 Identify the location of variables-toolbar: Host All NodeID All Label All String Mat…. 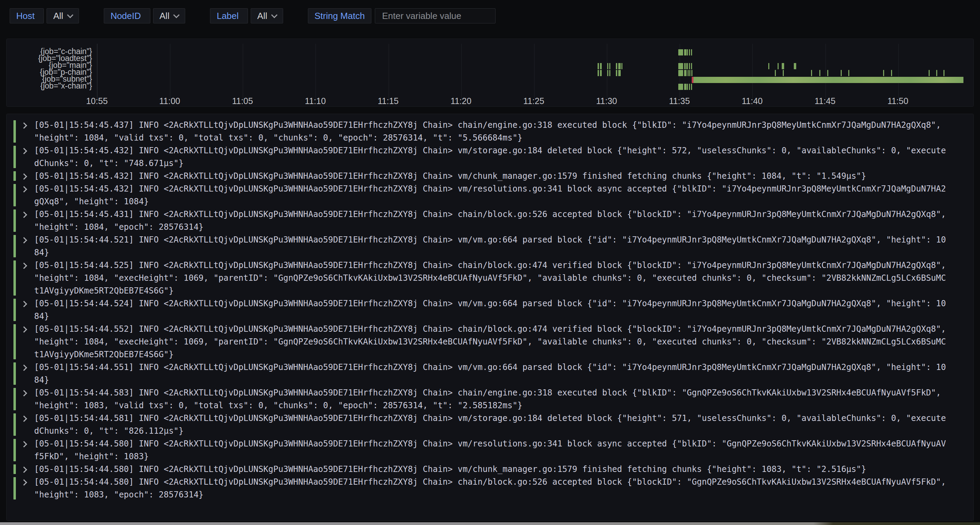
(253, 16).